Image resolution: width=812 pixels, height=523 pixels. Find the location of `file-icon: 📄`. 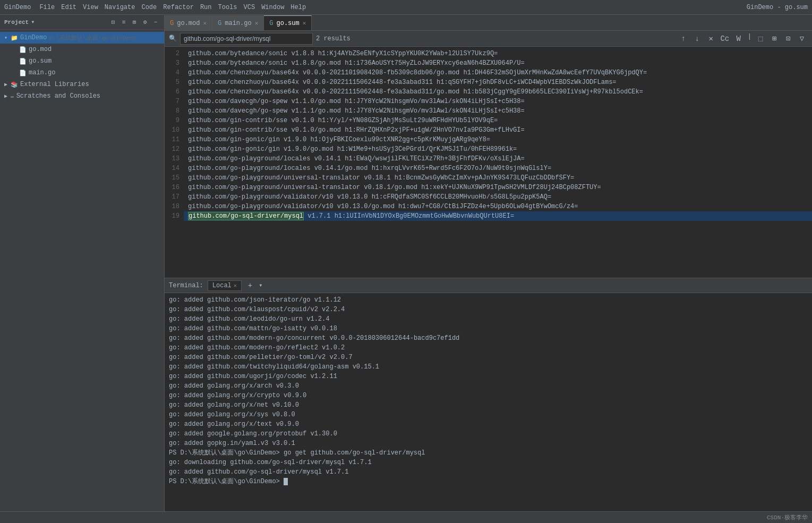

file-icon: 📄 is located at coordinates (23, 50).